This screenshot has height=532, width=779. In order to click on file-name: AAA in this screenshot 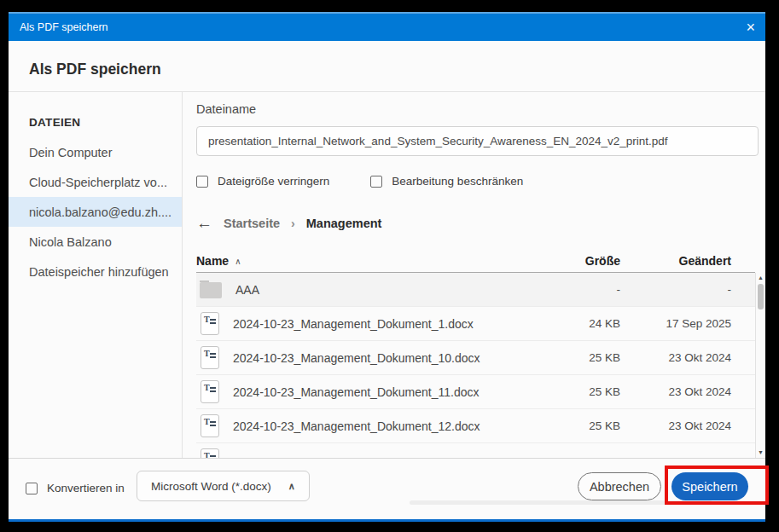, I will do `click(247, 290)`.